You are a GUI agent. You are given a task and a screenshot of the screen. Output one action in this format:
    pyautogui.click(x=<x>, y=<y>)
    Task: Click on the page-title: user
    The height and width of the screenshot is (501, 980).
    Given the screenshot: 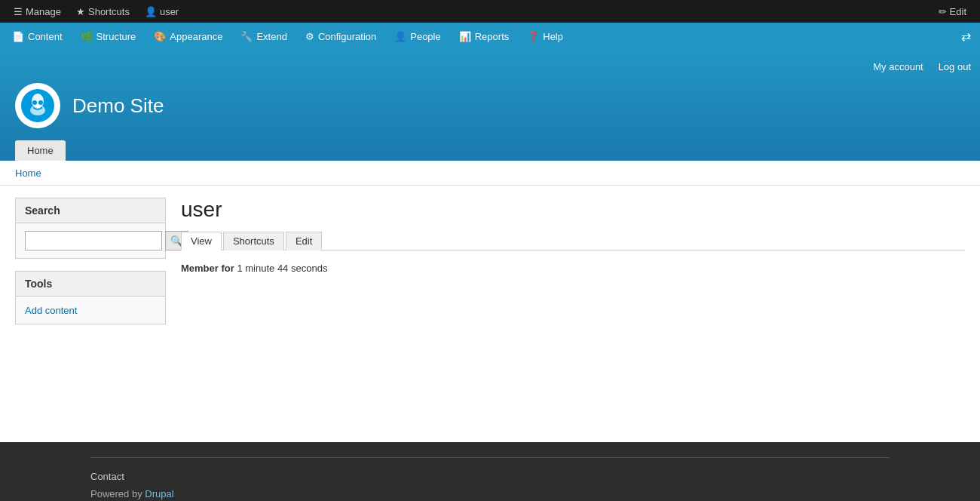 What is the action you would take?
    pyautogui.click(x=573, y=210)
    